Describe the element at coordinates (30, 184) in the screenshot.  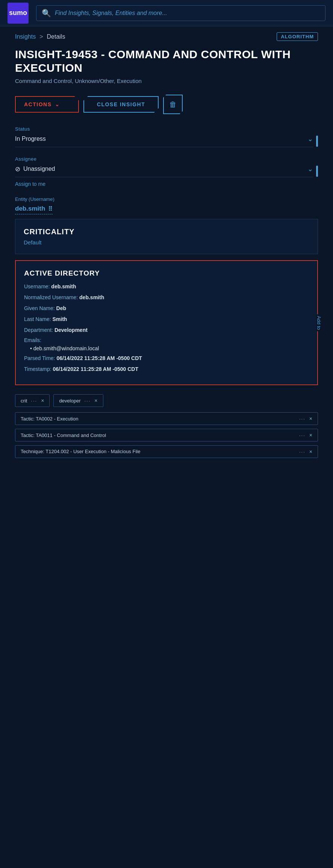
I see `assign-to-me-link: Assign to me` at that location.